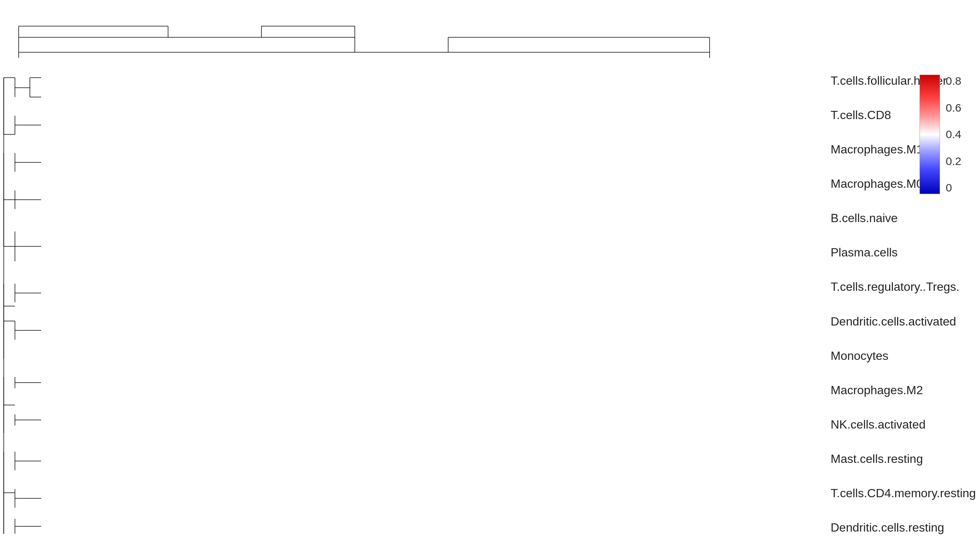 The image size is (980, 545). Describe the element at coordinates (412, 30) in the screenshot. I see `top-dendrogram-svg` at that location.